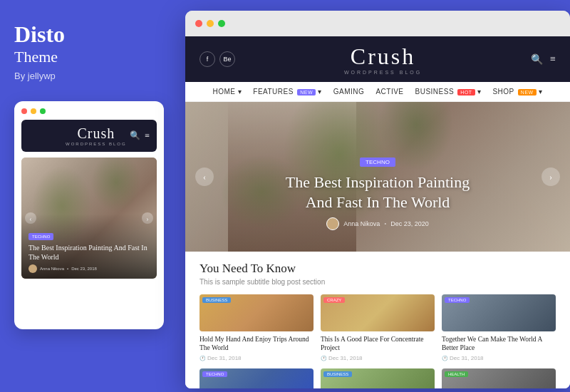 This screenshot has height=392, width=570. Describe the element at coordinates (89, 247) in the screenshot. I see `mobile-hero-overlay: TECHNO The Best Inspiration Painting And…` at that location.